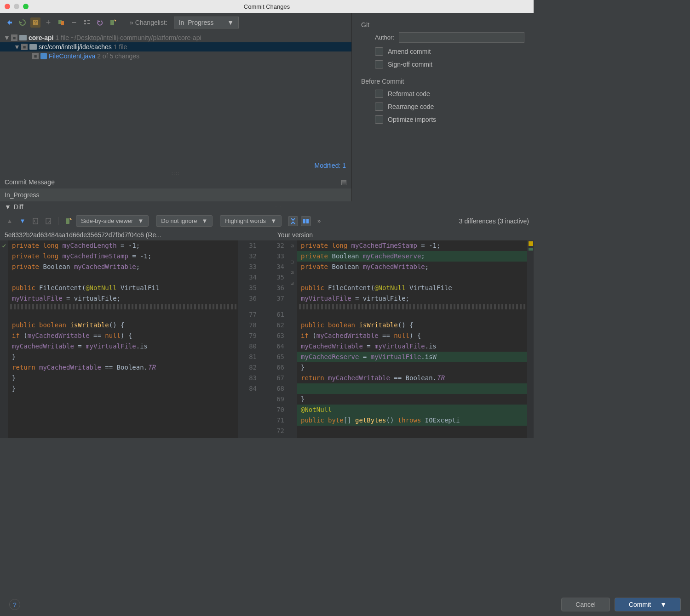 The image size is (690, 616). I want to click on java-file-icon, so click(44, 56).